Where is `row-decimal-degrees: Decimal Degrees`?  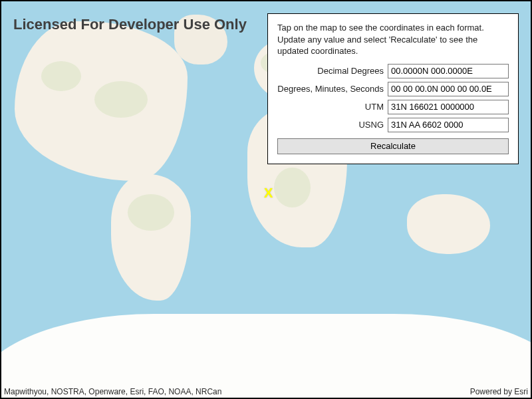 row-decimal-degrees: Decimal Degrees is located at coordinates (393, 71).